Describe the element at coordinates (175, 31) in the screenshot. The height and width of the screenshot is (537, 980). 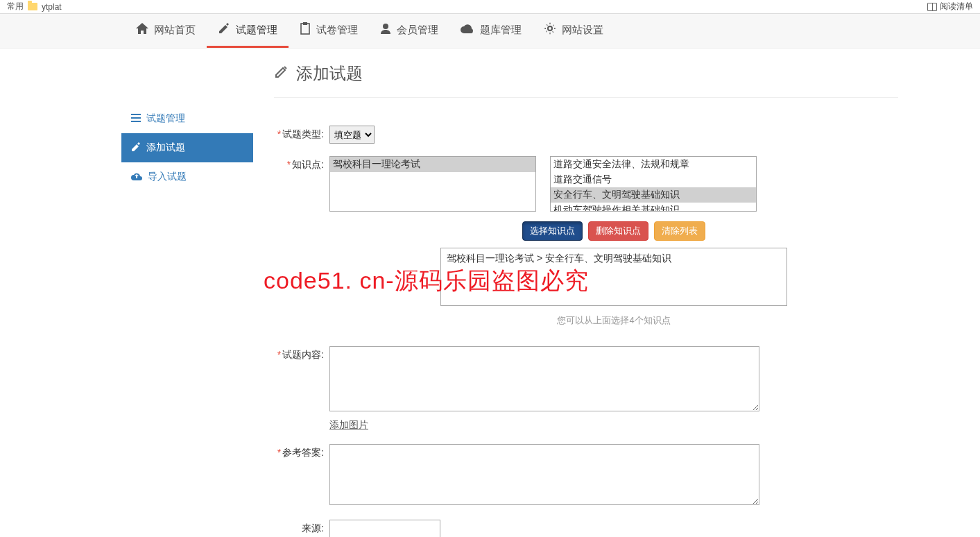
I see `nav-label: 网站首页` at that location.